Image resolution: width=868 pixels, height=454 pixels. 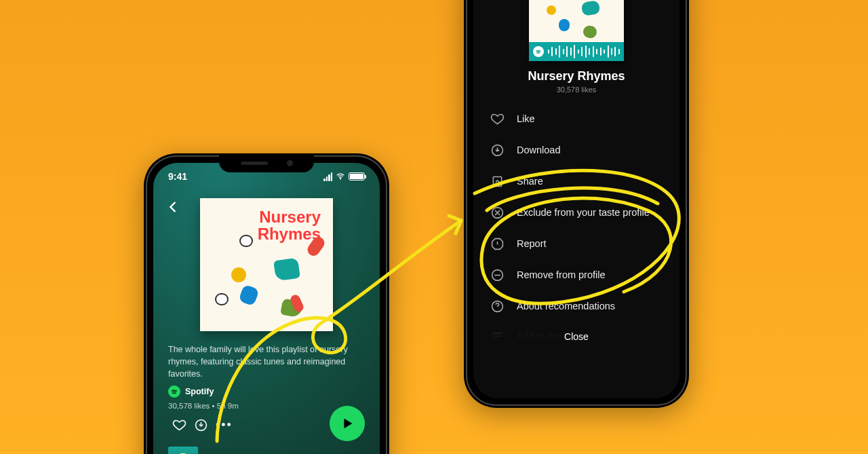 I want to click on signal-icon, so click(x=328, y=176).